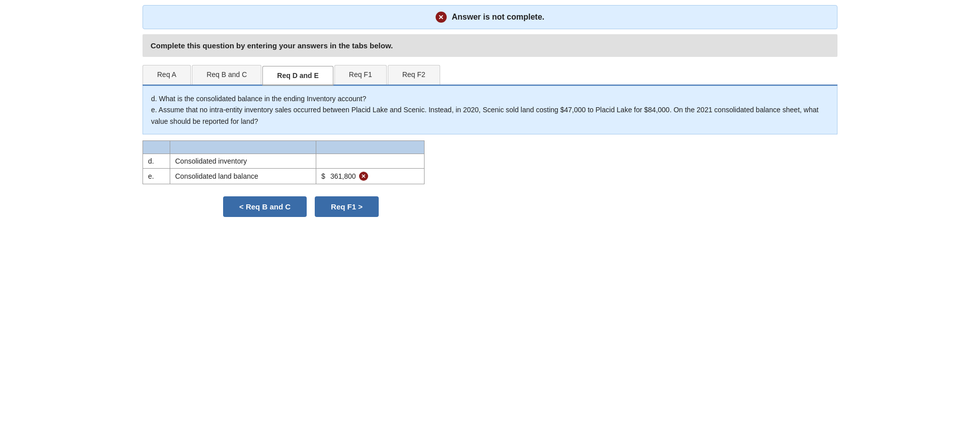  What do you see at coordinates (371, 176) in the screenshot?
I see `row-e-value-cell: $ 361,800 ✕` at bounding box center [371, 176].